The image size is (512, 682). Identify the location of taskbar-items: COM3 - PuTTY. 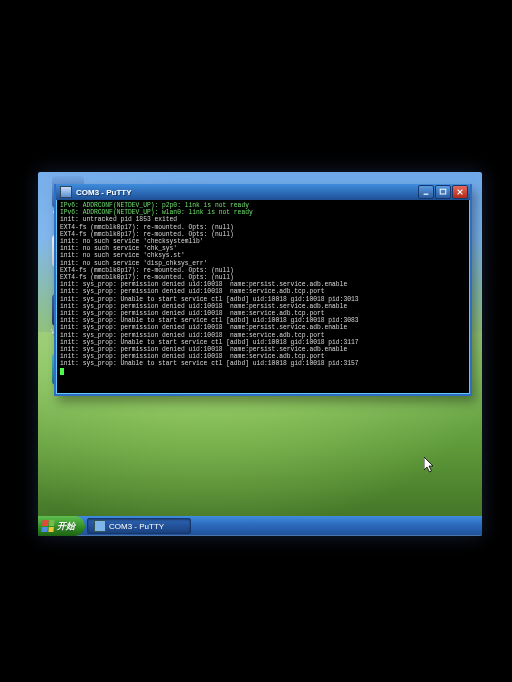
(139, 526).